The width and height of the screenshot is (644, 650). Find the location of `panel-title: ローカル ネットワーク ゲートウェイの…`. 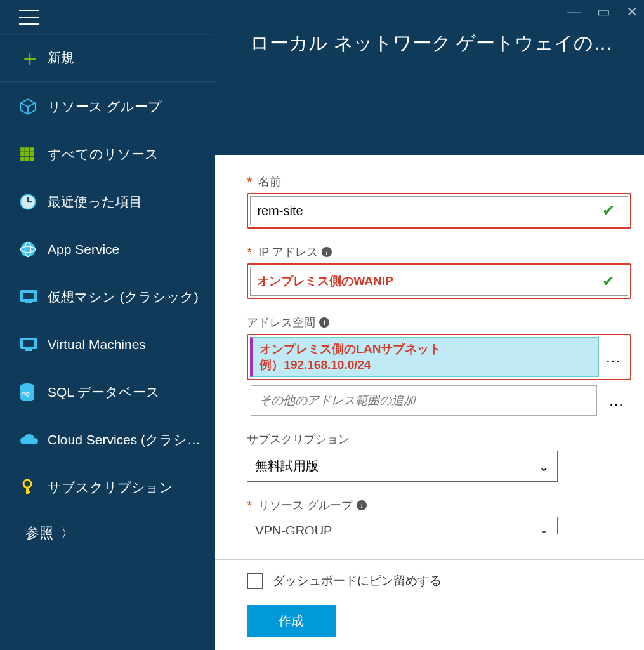

panel-title: ローカル ネットワーク ゲートウェイの… is located at coordinates (430, 47).